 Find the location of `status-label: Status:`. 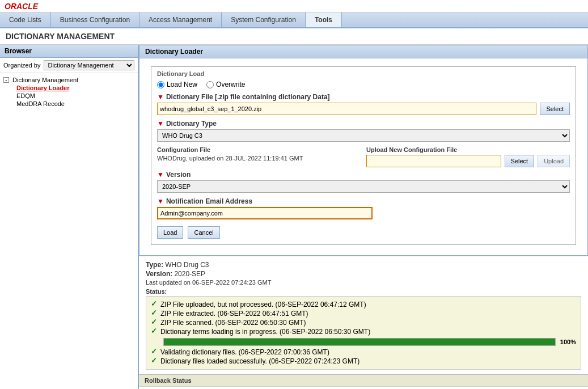

status-label: Status: is located at coordinates (363, 291).